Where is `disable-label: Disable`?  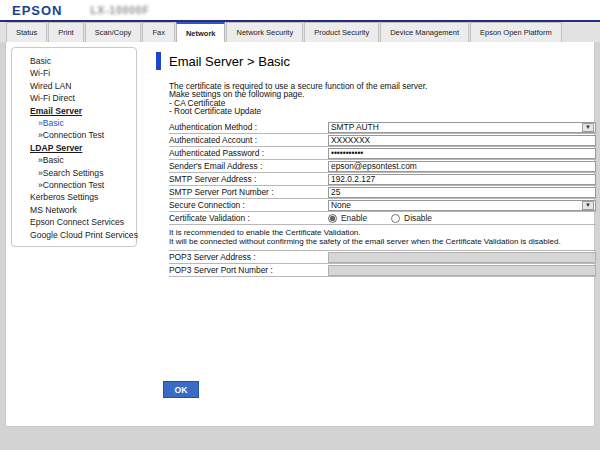 disable-label: Disable is located at coordinates (418, 218).